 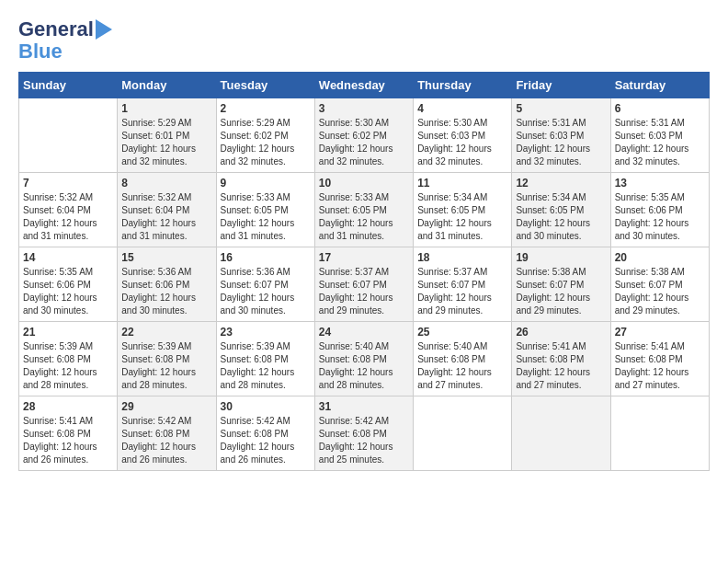 What do you see at coordinates (660, 285) in the screenshot?
I see `calendar-day-cell: 20Sunrise: 5:38 AM Sunset: 6:07 PM Dayli…` at bounding box center [660, 285].